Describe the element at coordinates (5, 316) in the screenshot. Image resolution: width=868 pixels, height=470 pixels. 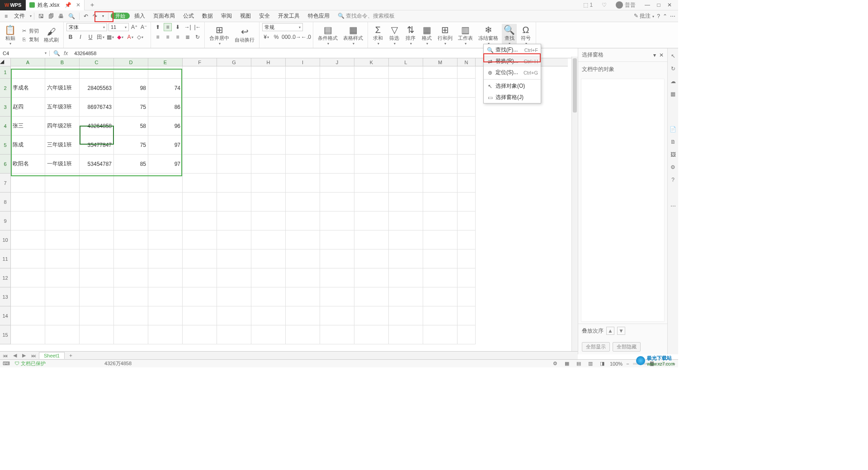
I see `row-header-14: 14` at that location.